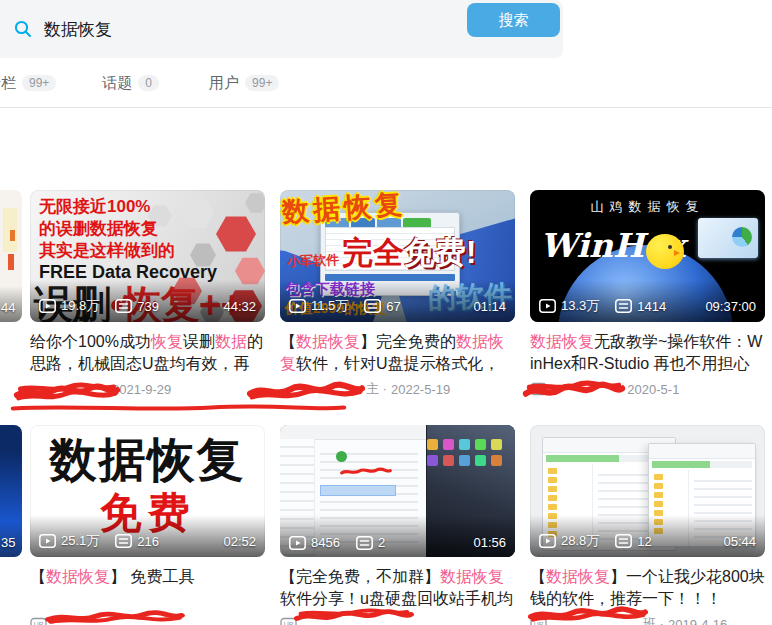 The width and height of the screenshot is (772, 625). I want to click on thumbnail-text: 数据恢复, so click(148, 460).